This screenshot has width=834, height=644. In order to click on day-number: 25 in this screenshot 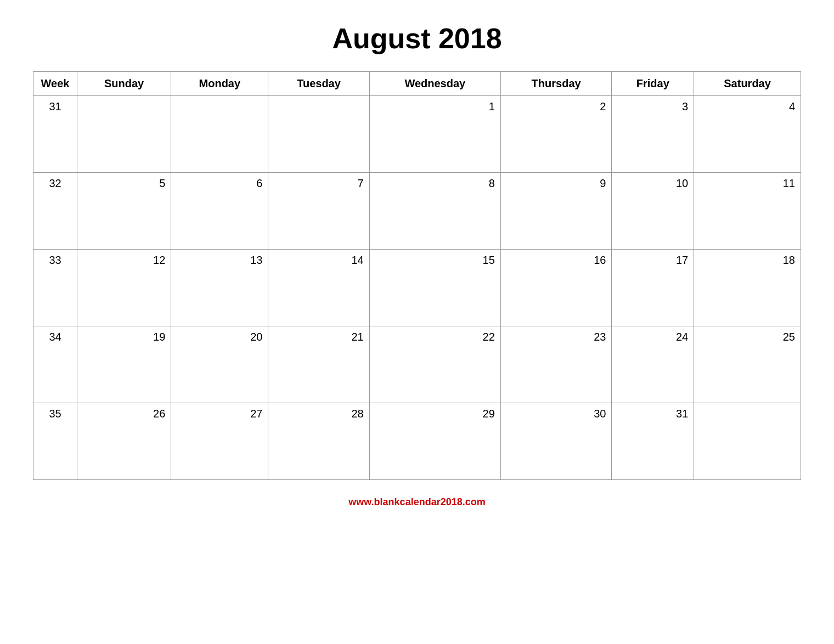, I will do `click(747, 337)`.